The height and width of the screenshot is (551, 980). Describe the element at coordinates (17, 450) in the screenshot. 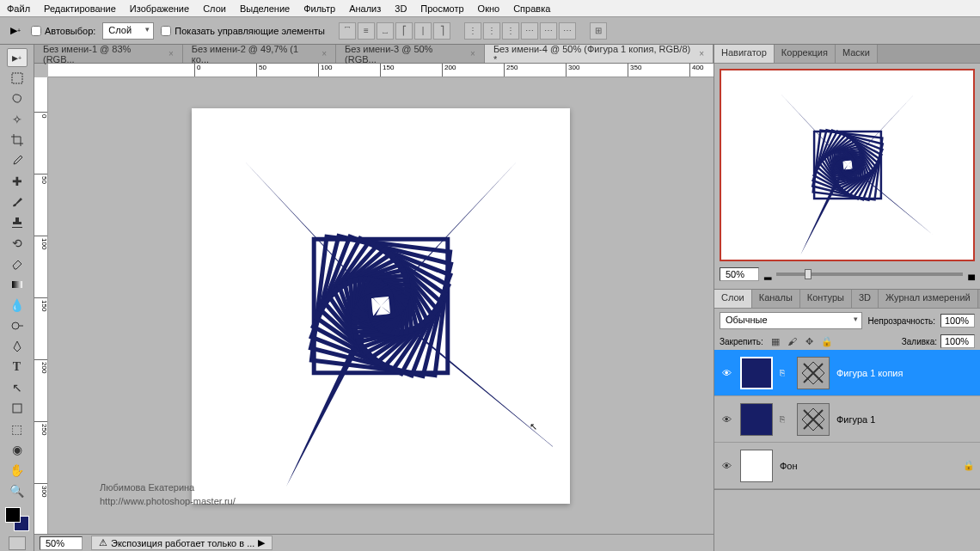

I see `3d-camera-tool: ◉` at that location.